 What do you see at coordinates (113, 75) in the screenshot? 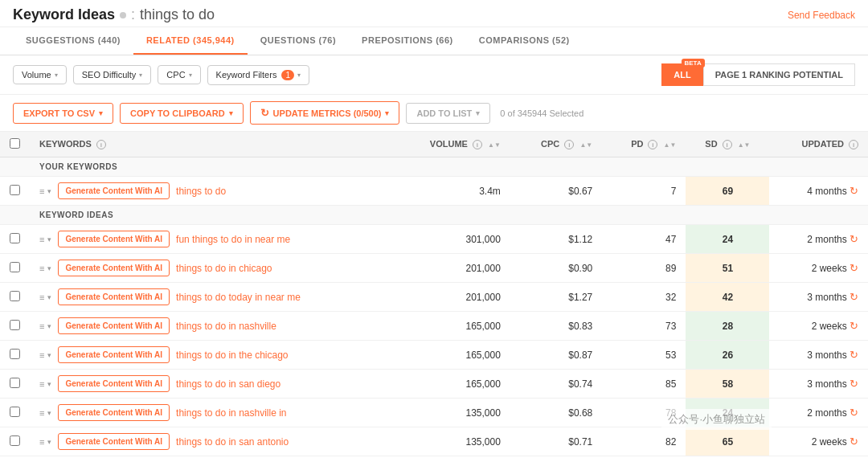
I see `seo-difficulty-filter: SEO Difficulty ▾` at bounding box center [113, 75].